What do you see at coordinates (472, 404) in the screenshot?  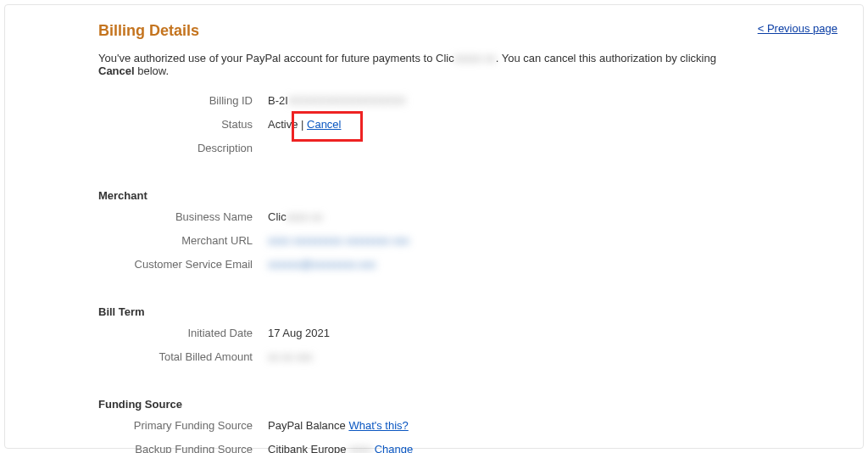 I see `funding-section-title: Funding Source` at bounding box center [472, 404].